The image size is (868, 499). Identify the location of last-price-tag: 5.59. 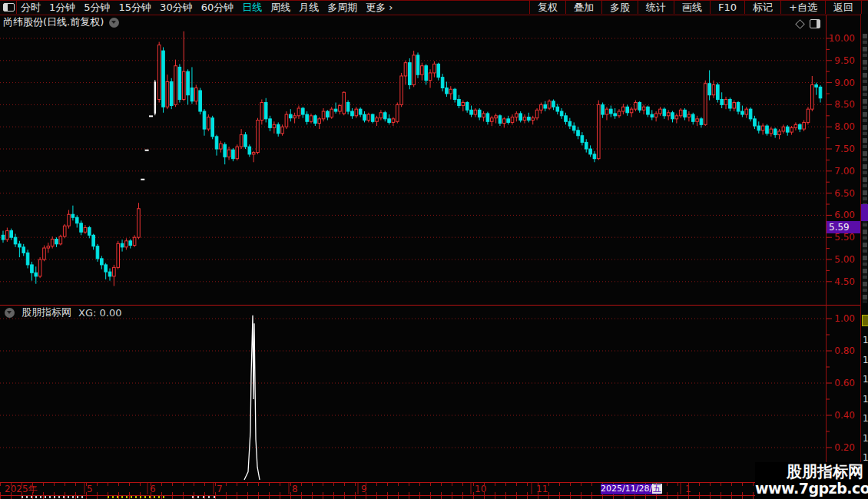
(845, 227).